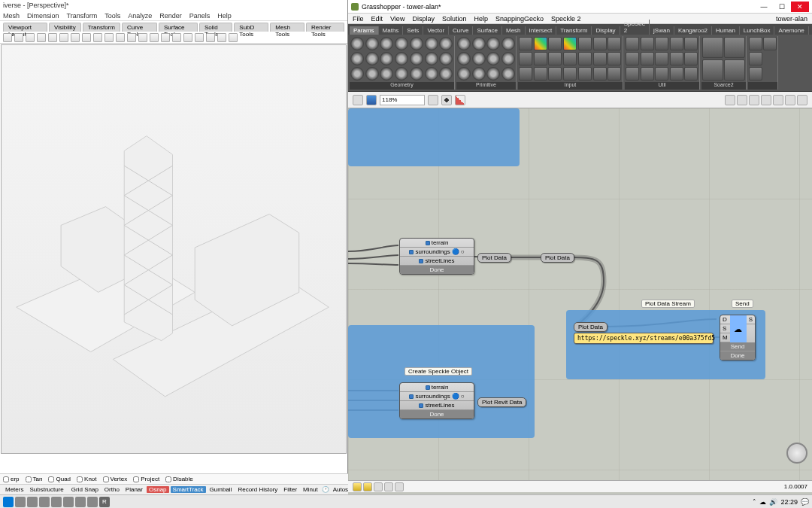 The image size is (812, 508). I want to click on start-icon, so click(8, 502).